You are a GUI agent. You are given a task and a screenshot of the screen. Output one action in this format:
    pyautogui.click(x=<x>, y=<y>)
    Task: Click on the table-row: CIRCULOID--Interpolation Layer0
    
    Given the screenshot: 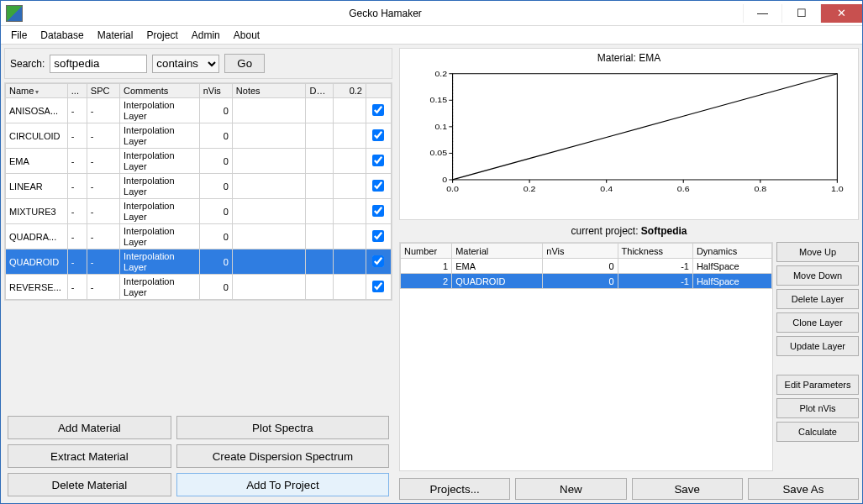 What is the action you would take?
    pyautogui.click(x=198, y=136)
    